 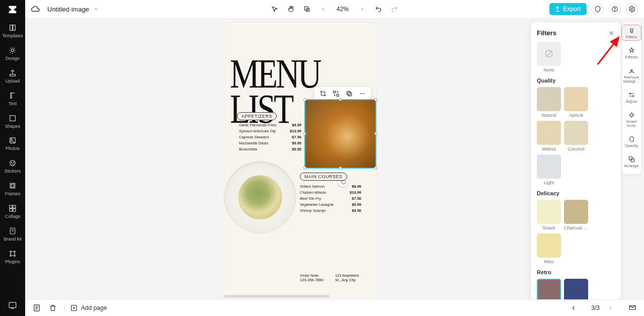 What do you see at coordinates (68, 9) in the screenshot?
I see `document-title: Untitled image` at bounding box center [68, 9].